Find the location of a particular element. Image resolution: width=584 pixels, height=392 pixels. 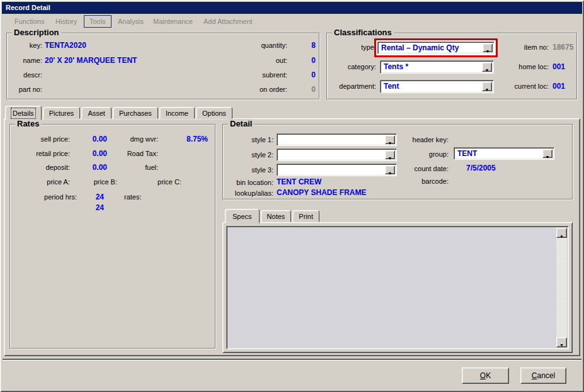

tab-print: Print is located at coordinates (306, 216).